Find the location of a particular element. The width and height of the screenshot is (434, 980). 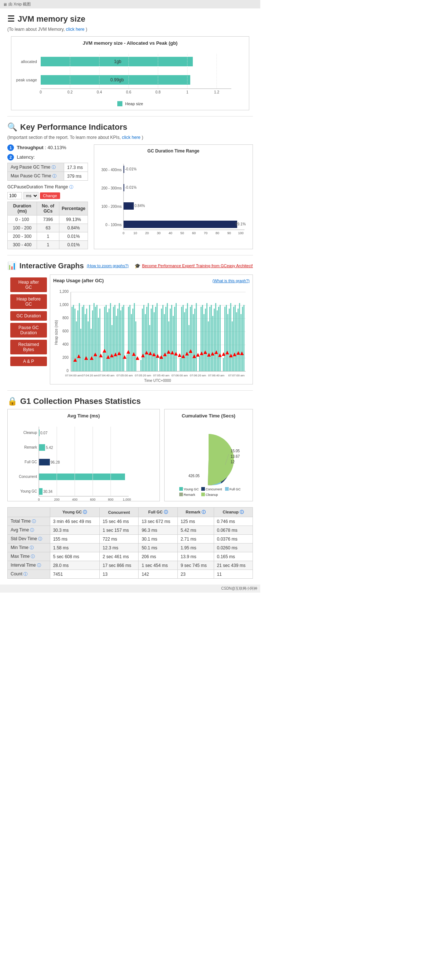

svg-text: Heap size (mb) is located at coordinates (56, 332).